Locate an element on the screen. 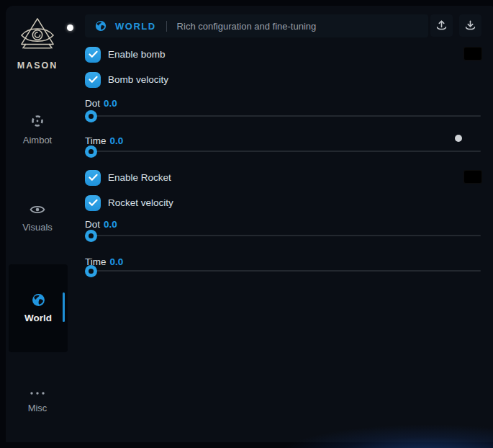 Image resolution: width=493 pixels, height=448 pixels. checkbox-label: Enable Rocket is located at coordinates (140, 177).